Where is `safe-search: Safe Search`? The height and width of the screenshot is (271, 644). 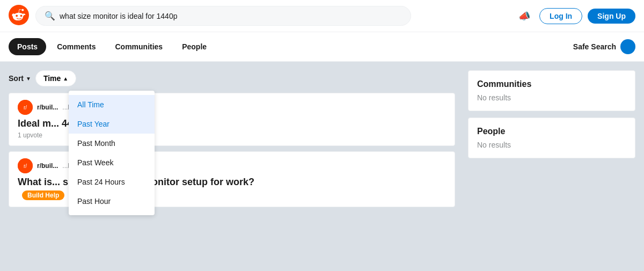
safe-search: Safe Search is located at coordinates (604, 47).